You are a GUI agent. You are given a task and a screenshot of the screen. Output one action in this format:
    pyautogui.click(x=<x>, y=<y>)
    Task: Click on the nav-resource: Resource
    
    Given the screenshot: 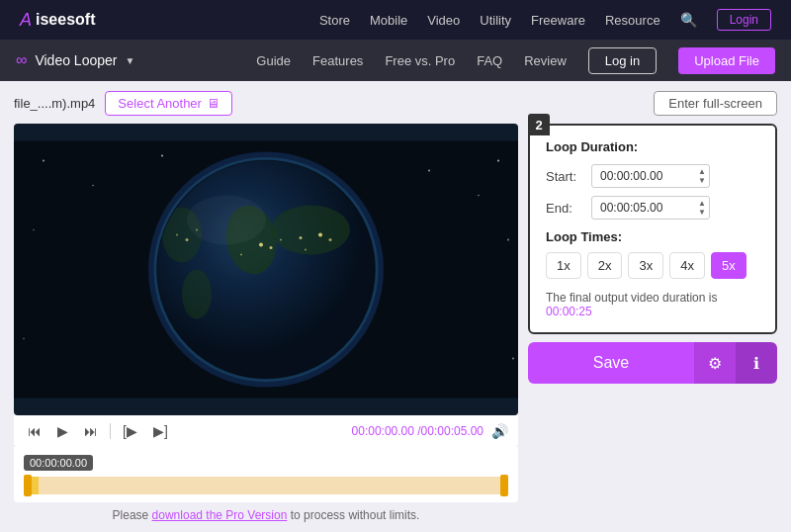 What is the action you would take?
    pyautogui.click(x=633, y=20)
    